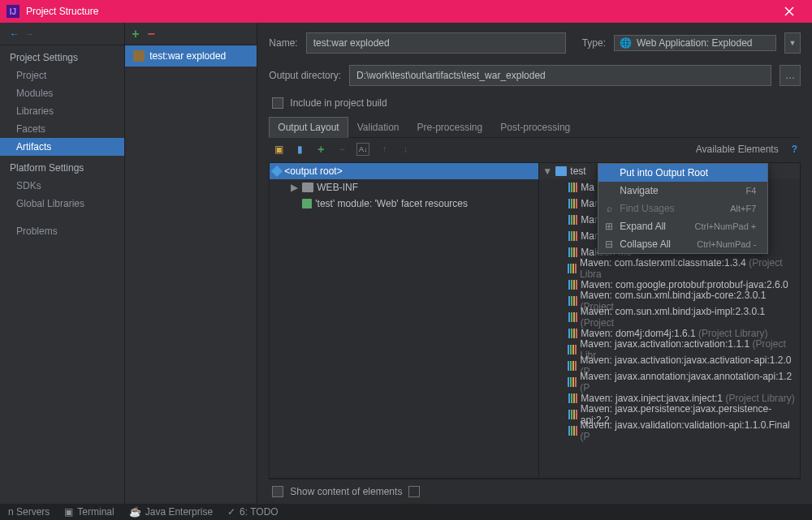  What do you see at coordinates (321, 149) in the screenshot?
I see `add-icon: +` at bounding box center [321, 149].